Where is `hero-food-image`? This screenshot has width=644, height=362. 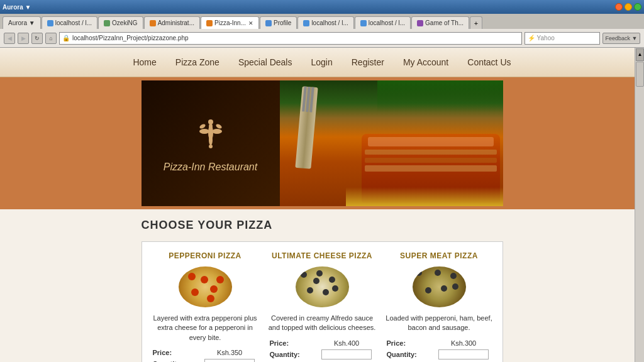
hero-food-image is located at coordinates (391, 143).